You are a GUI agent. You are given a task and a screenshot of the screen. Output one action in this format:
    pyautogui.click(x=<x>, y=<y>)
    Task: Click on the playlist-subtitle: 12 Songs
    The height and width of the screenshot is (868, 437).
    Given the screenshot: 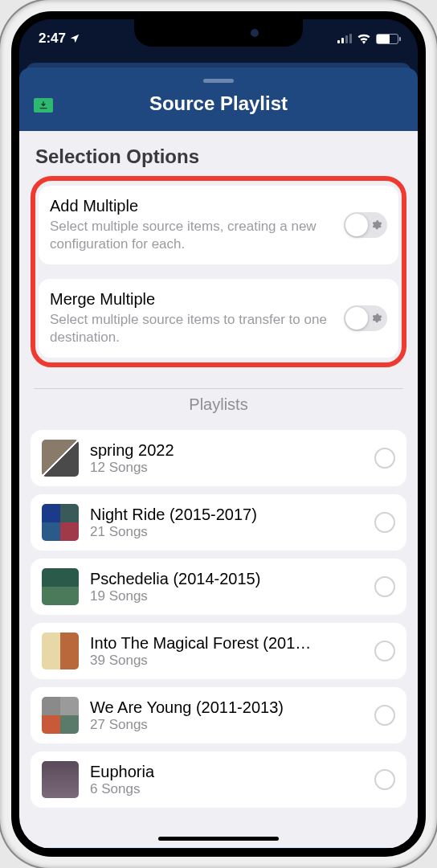 What is the action you would take?
    pyautogui.click(x=227, y=468)
    